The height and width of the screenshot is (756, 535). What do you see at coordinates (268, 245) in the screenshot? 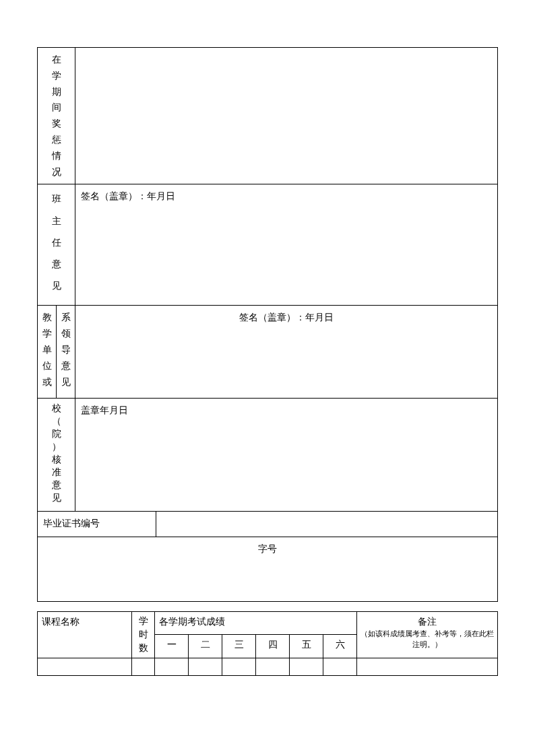
I see `class-teacher-row: 班 主 任 意 见 签名（盖章）：年月日` at bounding box center [268, 245].